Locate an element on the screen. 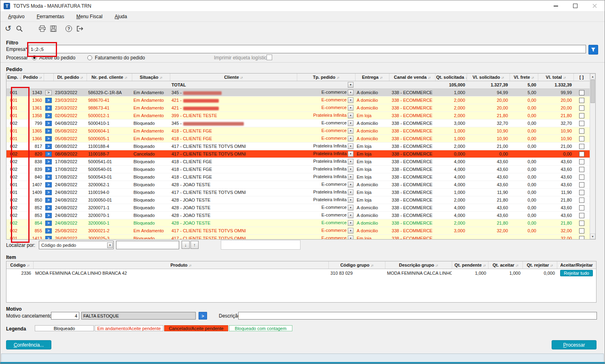 The height and width of the screenshot is (364, 605). col-header-canal-de-venda: Canal de venda ↓↑ is located at coordinates (412, 78).